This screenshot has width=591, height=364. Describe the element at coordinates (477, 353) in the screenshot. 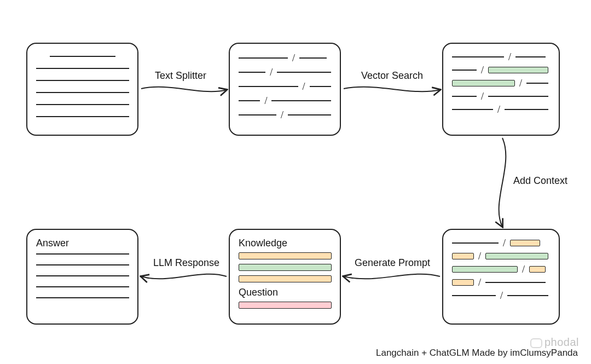

I see `footer-credit: Langchain + ChatGLM Made by imClumsyPand…` at that location.